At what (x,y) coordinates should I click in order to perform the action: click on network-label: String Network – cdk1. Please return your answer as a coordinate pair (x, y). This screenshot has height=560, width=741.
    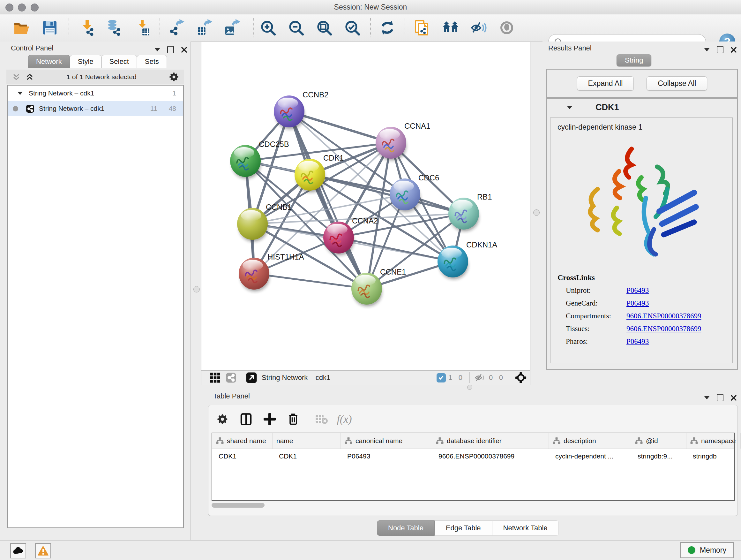
    Looking at the image, I should click on (94, 109).